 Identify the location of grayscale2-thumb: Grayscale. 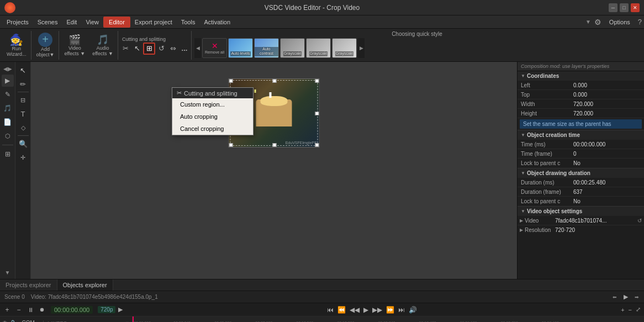
(318, 48).